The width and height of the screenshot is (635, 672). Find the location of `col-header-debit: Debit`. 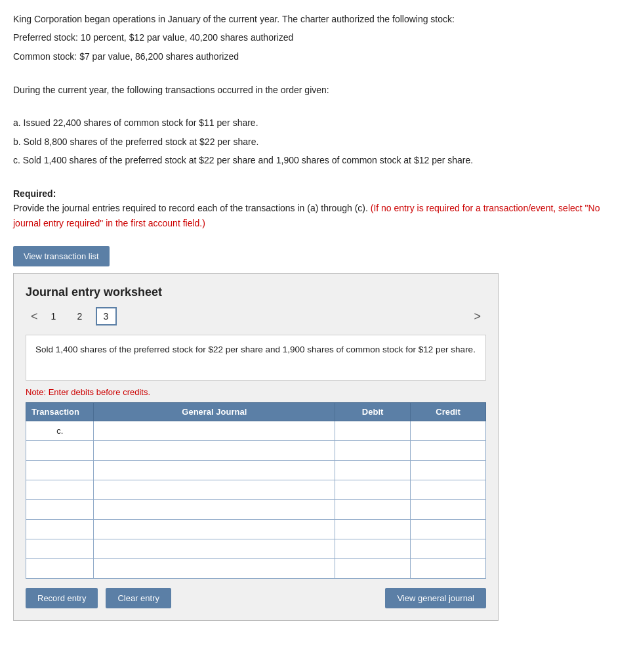

col-header-debit: Debit is located at coordinates (373, 412).